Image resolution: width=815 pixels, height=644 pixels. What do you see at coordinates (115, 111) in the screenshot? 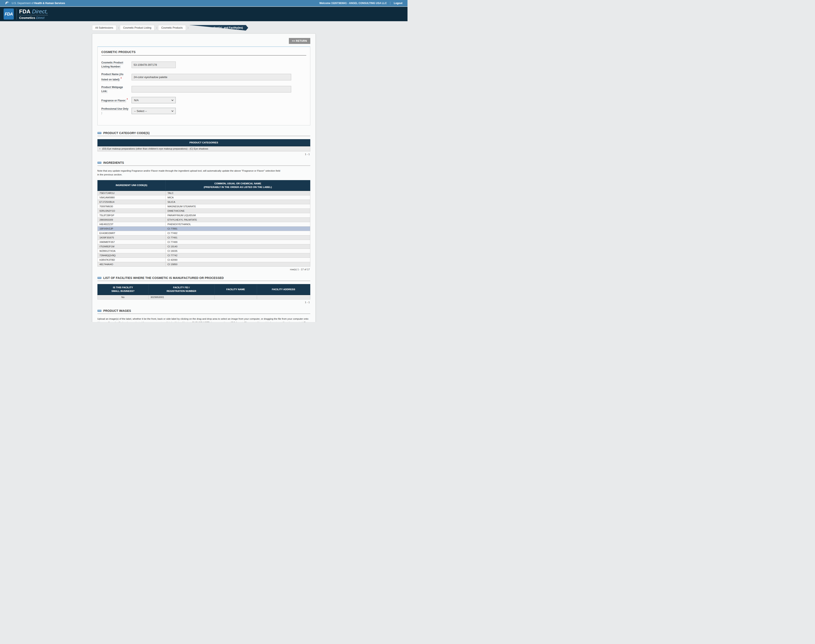
I see `field-label-text: Professional Use Only :` at bounding box center [115, 111].